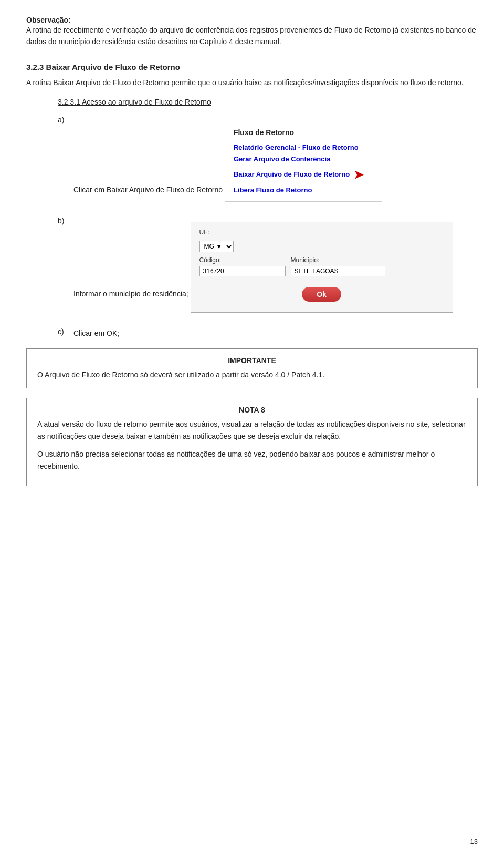 The height and width of the screenshot is (855, 504). I want to click on section-title: 3.2.3 Baixar Arquivo de Fluxo de Retorno, so click(252, 67).